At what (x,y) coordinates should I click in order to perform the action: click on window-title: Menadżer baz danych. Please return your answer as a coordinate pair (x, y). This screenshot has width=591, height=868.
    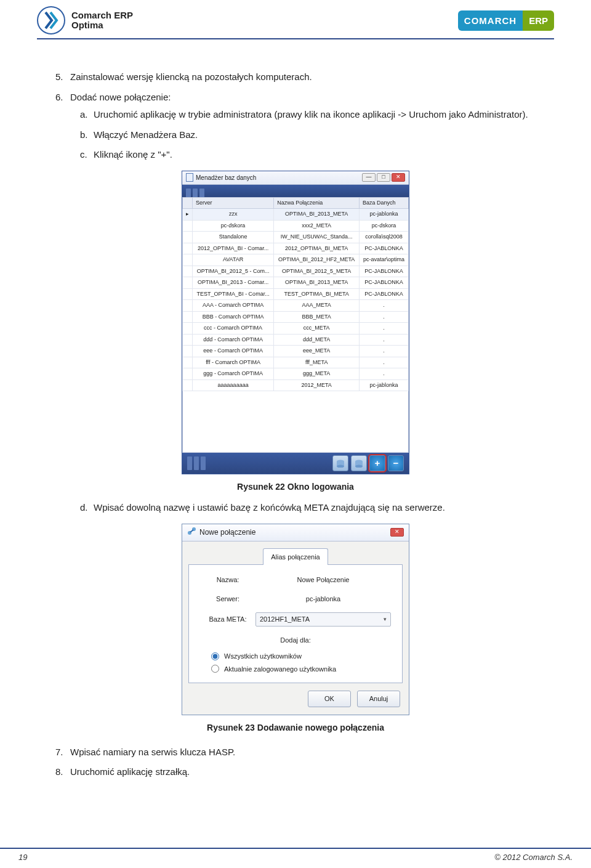
    Looking at the image, I should click on (226, 177).